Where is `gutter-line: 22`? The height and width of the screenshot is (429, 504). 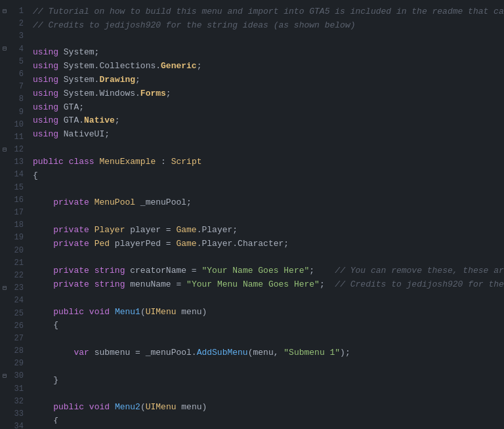 gutter-line: 22 is located at coordinates (12, 276).